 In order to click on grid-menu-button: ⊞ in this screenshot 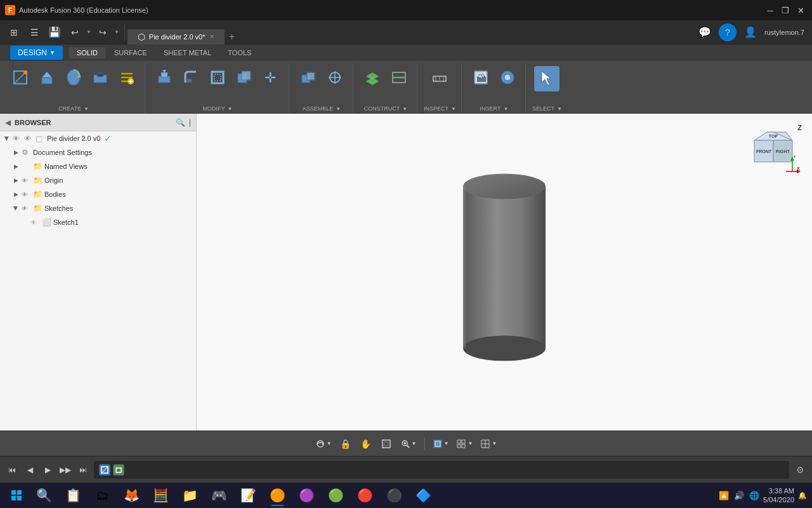, I will do `click(14, 32)`.